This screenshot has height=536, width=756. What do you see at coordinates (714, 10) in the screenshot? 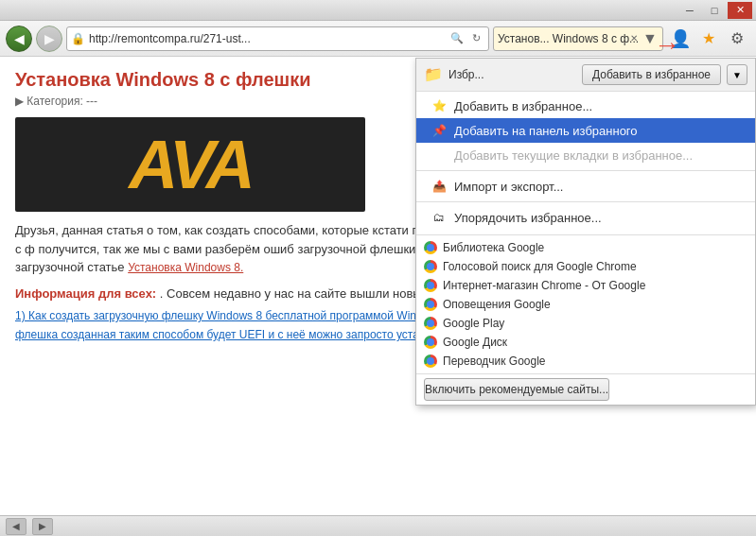
I see `restore-button: □` at bounding box center [714, 10].